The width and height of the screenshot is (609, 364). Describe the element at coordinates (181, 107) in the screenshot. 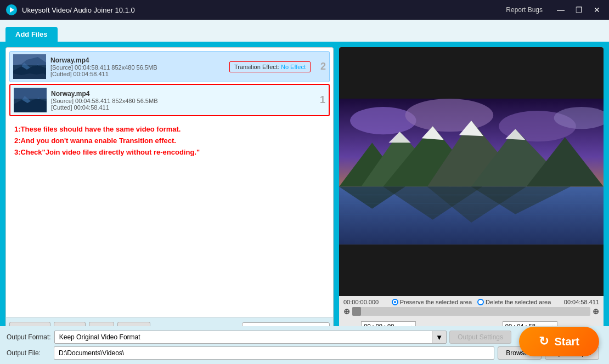

I see `file-cut-2: [Cutted] 00:04:58.411` at that location.